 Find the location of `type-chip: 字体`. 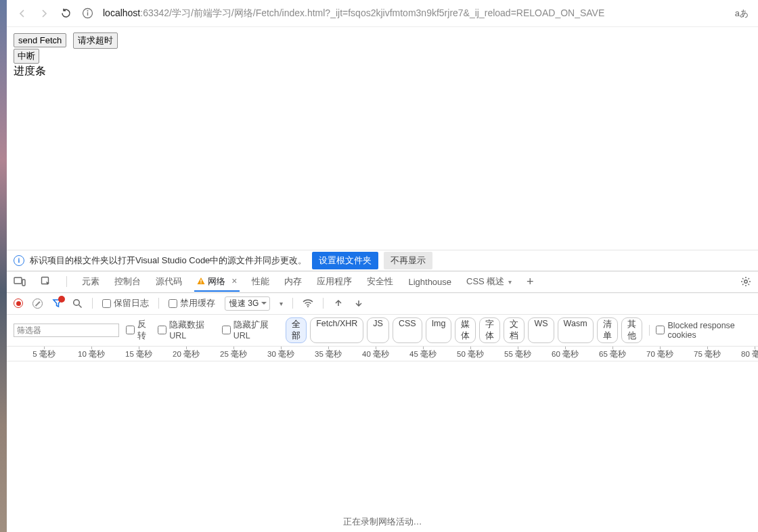

type-chip: 字体 is located at coordinates (490, 330).